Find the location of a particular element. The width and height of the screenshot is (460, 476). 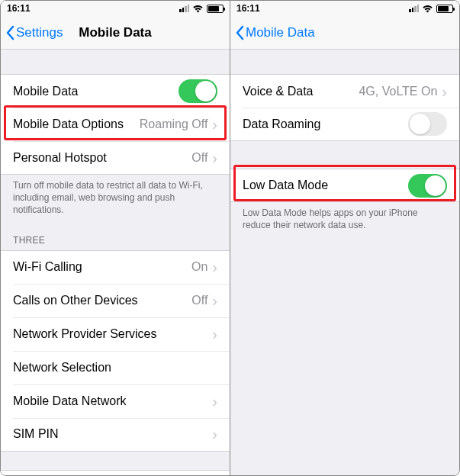

footer-text: Low Data Mode helps apps on your iPhone … is located at coordinates (345, 220).